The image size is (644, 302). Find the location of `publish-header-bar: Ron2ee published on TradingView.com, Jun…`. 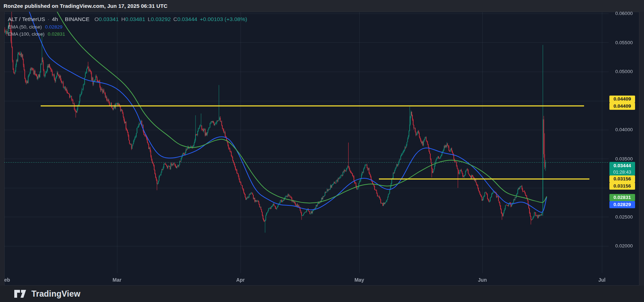

publish-header-bar: Ron2ee published on TradingView.com, Jun… is located at coordinates (322, 6).